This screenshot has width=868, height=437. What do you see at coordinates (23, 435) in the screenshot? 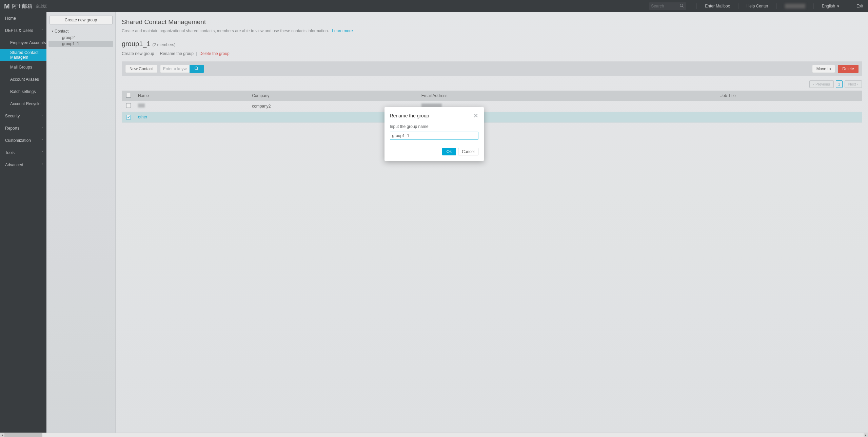
I see `scroll-thumb` at bounding box center [23, 435].